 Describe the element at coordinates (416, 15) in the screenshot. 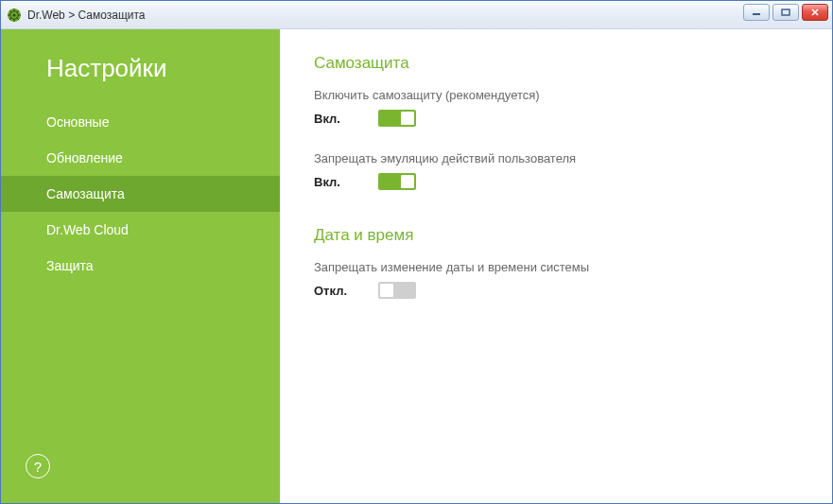

I see `titlebar: Dr.Web > Самозащита` at that location.